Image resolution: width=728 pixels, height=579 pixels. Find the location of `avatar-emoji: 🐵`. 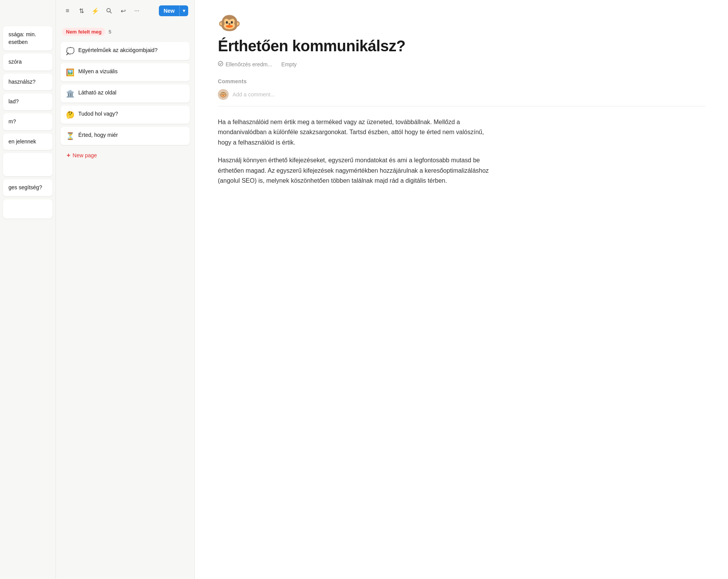

avatar-emoji: 🐵 is located at coordinates (223, 95).